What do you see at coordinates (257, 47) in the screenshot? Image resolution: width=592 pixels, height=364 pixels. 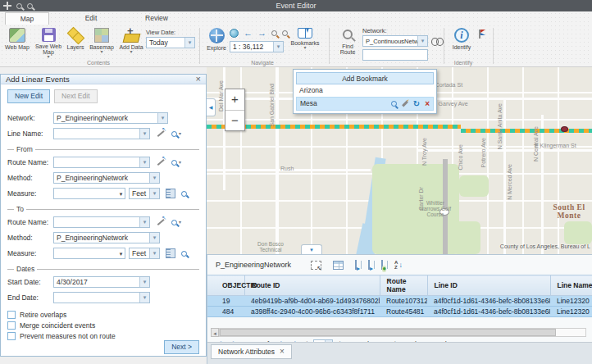 I see `scale-select: 1 : 36,112` at bounding box center [257, 47].